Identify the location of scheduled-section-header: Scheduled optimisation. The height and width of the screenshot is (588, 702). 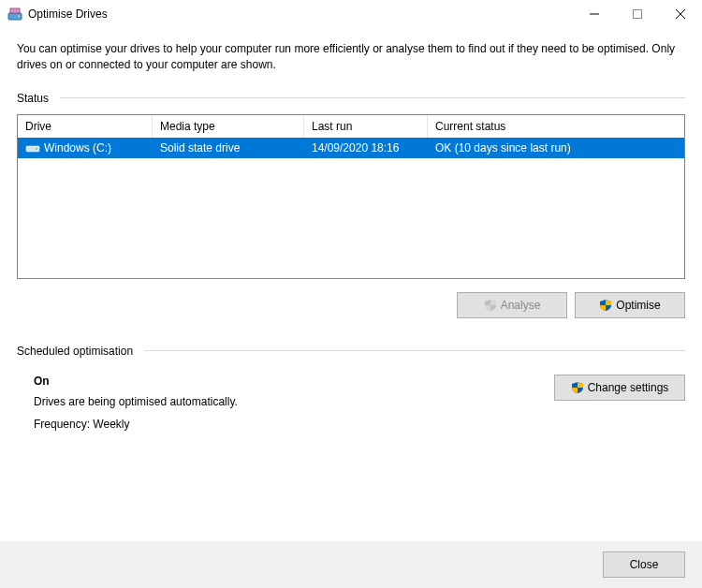
(351, 351).